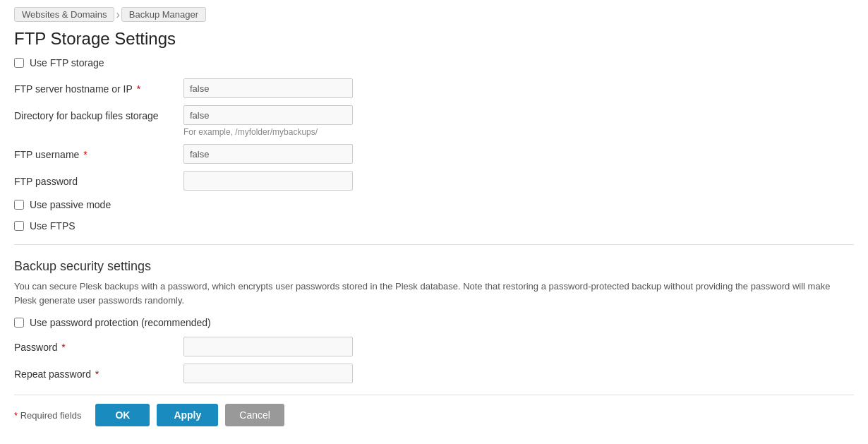 Image resolution: width=868 pixels, height=444 pixels. What do you see at coordinates (268, 121) in the screenshot?
I see `directory-field-group: For example, /myfolder/mybackups/` at bounding box center [268, 121].